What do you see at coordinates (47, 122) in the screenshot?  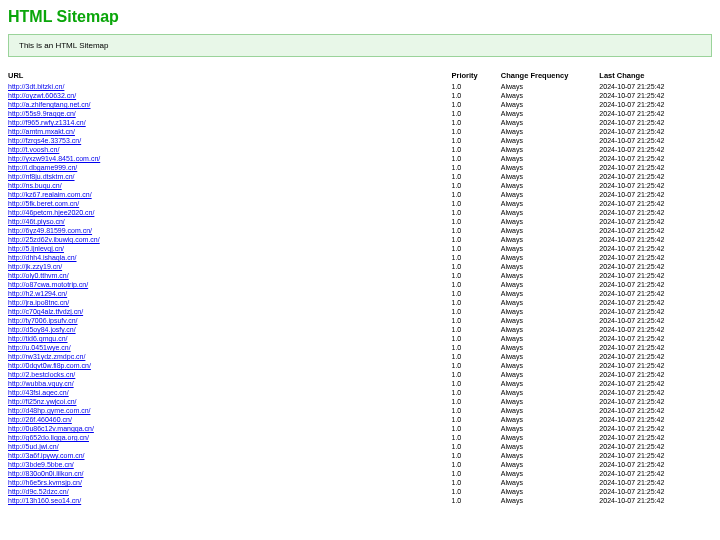 I see `url-link: http://f965.rwfy.z1314.cn/` at bounding box center [47, 122].